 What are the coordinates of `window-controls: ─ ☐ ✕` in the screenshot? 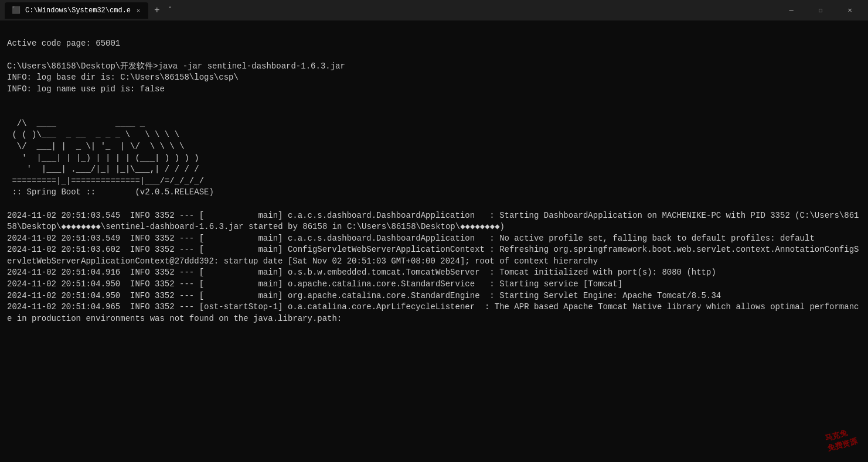 It's located at (821, 11).